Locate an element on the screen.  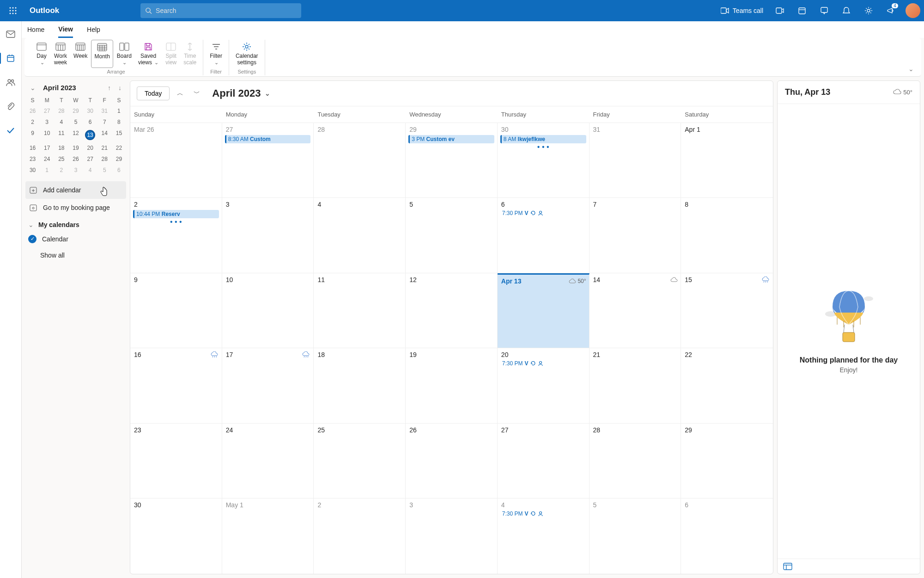
day-cell: 18 is located at coordinates (359, 386).